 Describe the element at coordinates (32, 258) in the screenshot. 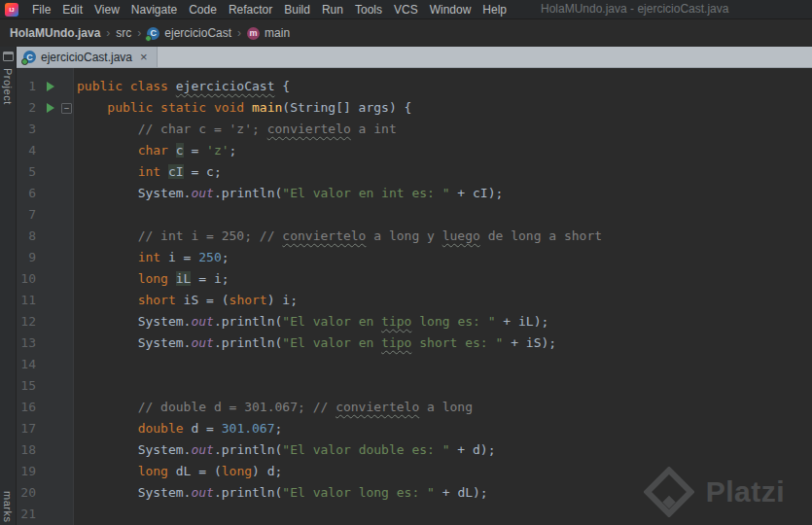

I see `line-number: 9` at that location.